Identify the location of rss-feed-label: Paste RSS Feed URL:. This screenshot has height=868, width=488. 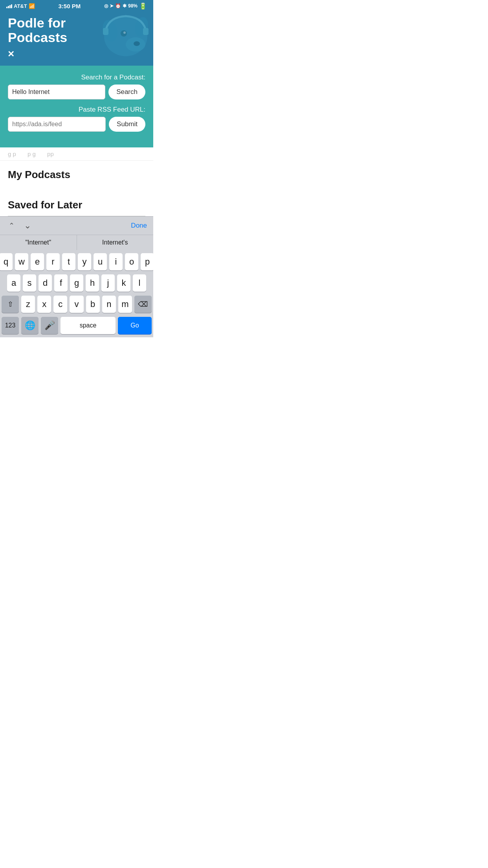
(77, 110).